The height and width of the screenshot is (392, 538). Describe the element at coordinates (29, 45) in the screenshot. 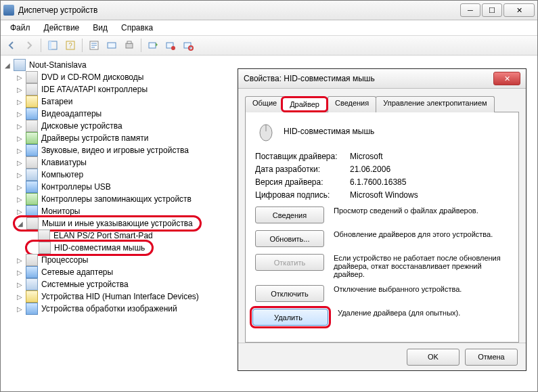

I see `forward-icon` at that location.